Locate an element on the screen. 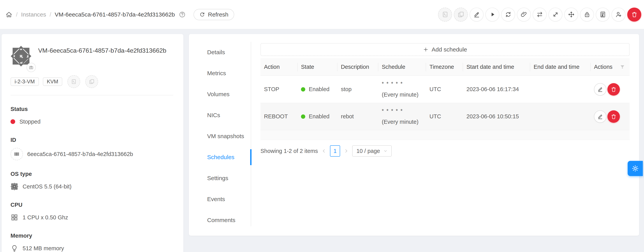 This screenshot has width=644, height=252. page-size-select: 10 / page is located at coordinates (372, 151).